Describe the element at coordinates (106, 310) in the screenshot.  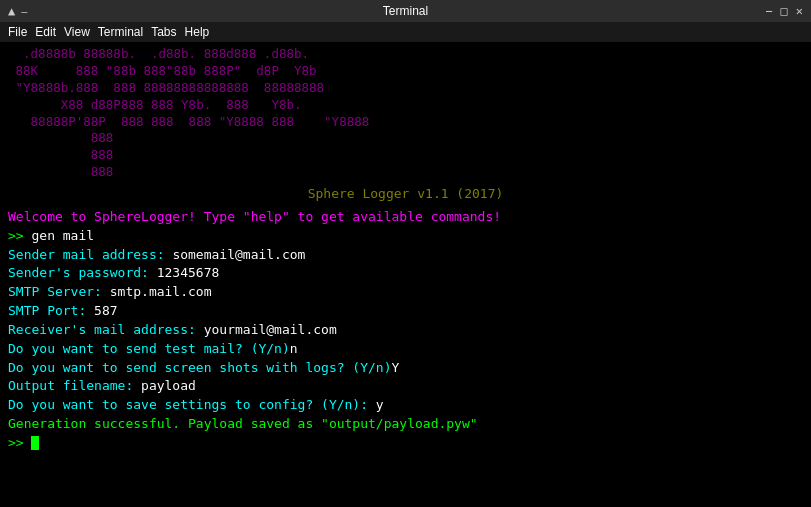
I see `smtp-port-value: 587` at that location.